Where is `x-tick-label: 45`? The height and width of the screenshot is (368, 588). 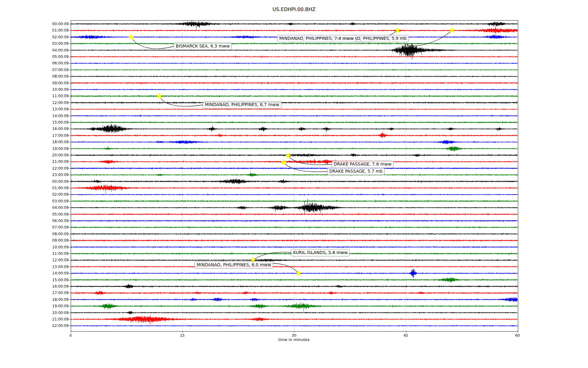 x-tick-label: 45 is located at coordinates (405, 335).